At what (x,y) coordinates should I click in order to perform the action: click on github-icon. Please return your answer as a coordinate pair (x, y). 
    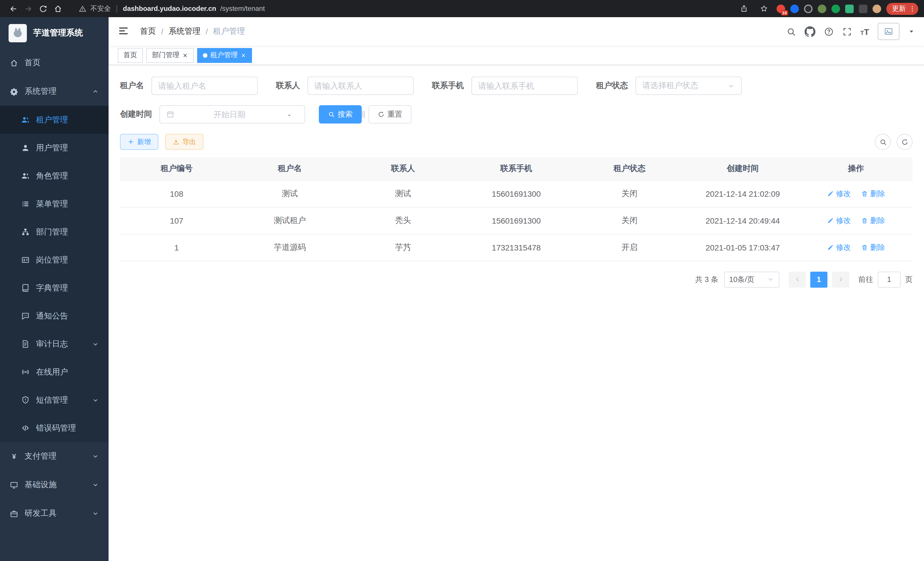
    Looking at the image, I should click on (810, 32).